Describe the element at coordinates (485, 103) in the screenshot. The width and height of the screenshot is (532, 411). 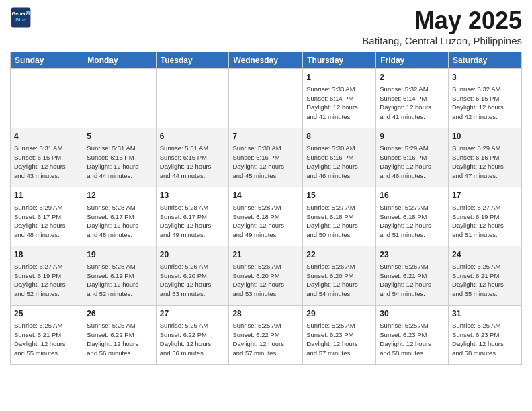
I see `day-info: Sunrise: 5:32 AMSunset: 6:15 PMDaylight:…` at that location.